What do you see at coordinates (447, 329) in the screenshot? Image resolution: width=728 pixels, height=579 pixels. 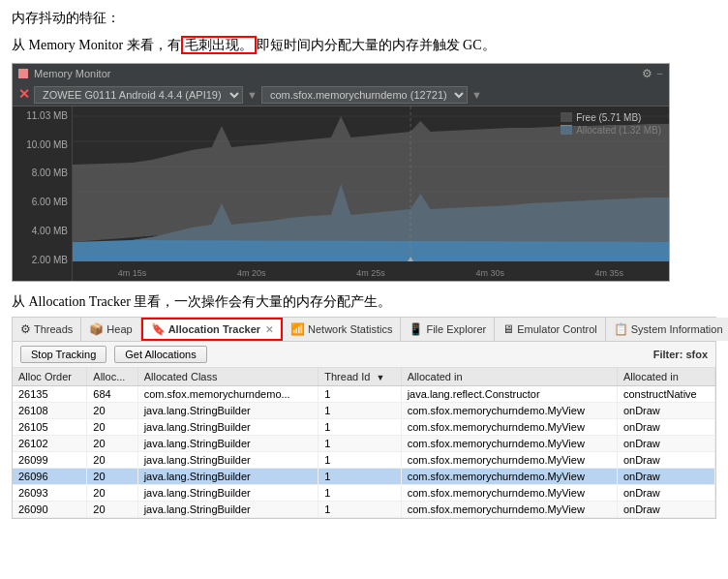 I see `tab-file-explorer: 📱 File Explorer` at bounding box center [447, 329].